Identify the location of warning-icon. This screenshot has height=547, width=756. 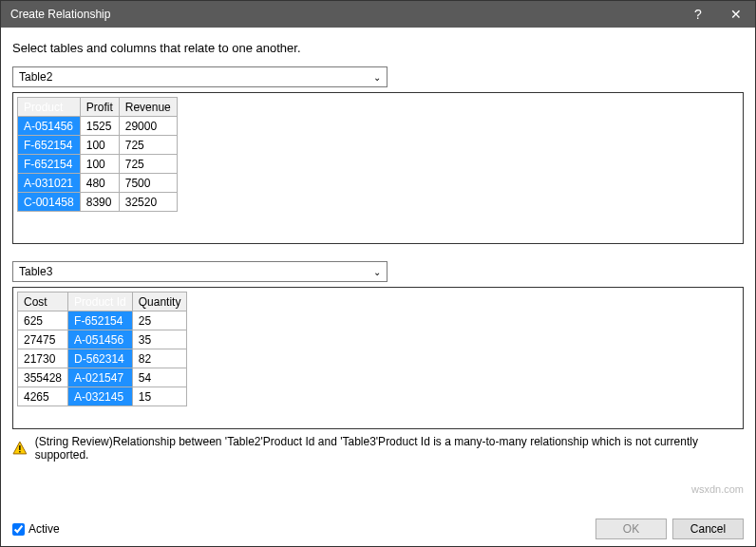
(20, 448).